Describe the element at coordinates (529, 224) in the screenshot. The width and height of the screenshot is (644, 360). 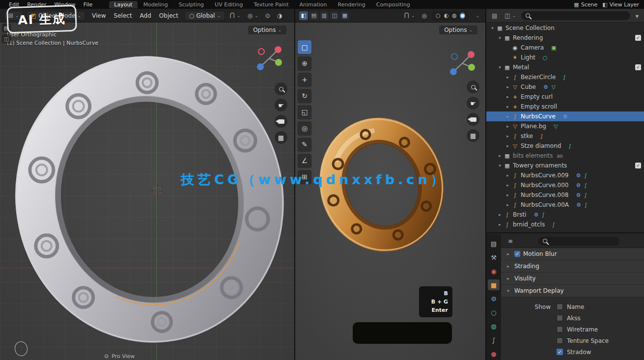
I see `object-name: brnid_otcls` at that location.